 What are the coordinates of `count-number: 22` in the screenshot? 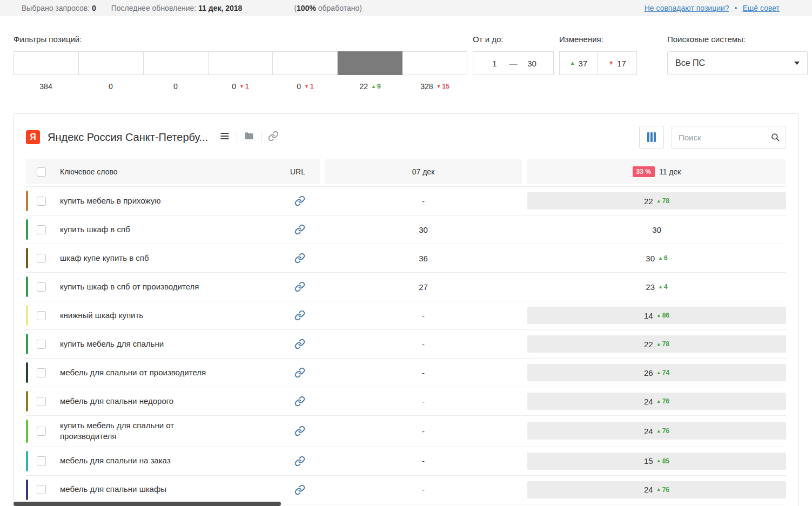 It's located at (364, 86).